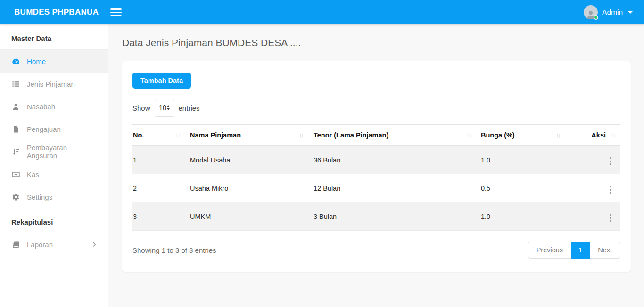 This screenshot has height=307, width=644. I want to click on sidebar-heading-rekapitulasi: Rekapitulasi, so click(54, 220).